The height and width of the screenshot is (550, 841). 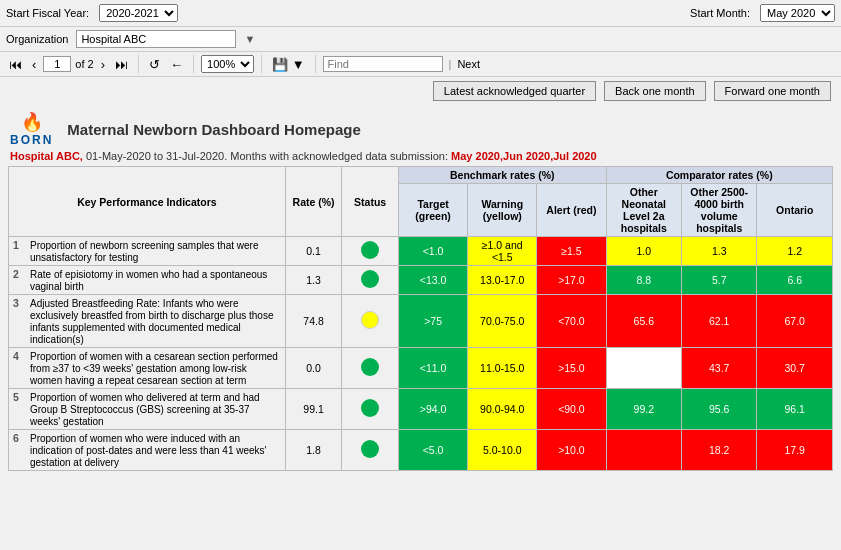 What do you see at coordinates (524, 156) in the screenshot?
I see `subtitle-months: May 2020,Jun 2020,Jul 2020` at bounding box center [524, 156].